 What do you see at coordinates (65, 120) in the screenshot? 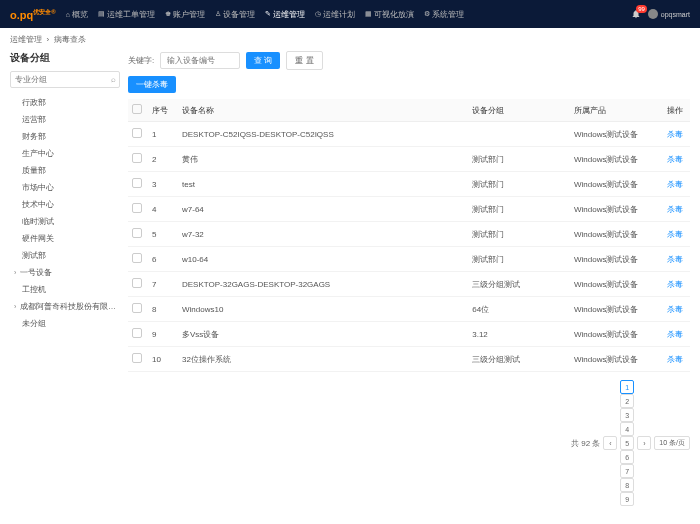
I see `tree-node: 运营部` at bounding box center [65, 120].